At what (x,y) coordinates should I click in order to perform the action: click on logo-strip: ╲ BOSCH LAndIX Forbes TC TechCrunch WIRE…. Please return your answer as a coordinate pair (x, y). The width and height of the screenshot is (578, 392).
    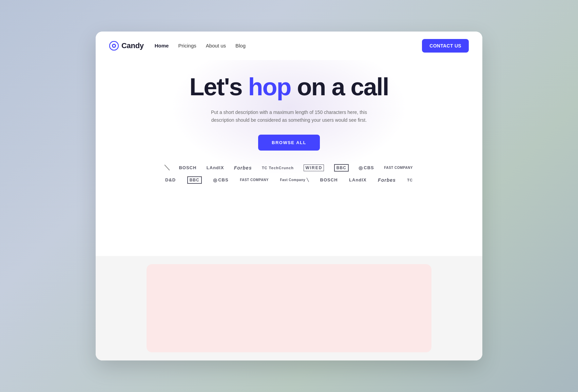
    Looking at the image, I should click on (289, 176).